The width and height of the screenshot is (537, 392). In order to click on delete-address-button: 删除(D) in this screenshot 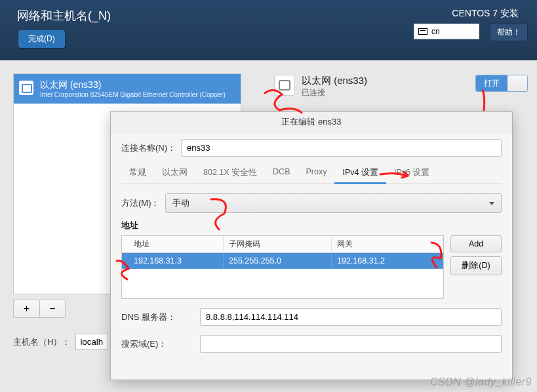, I will do `click(476, 266)`.